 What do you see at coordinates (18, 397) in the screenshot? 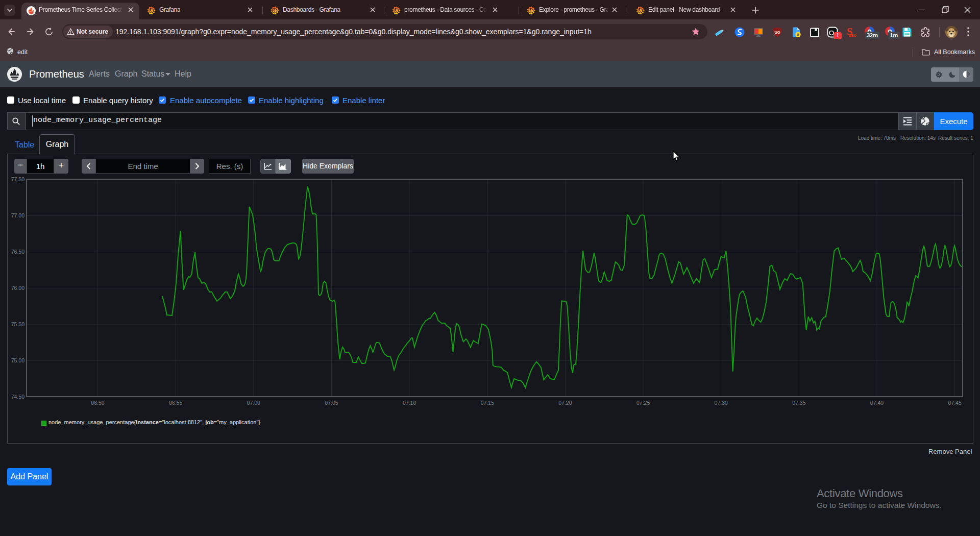
I see `svg-text: 74.50` at bounding box center [18, 397].